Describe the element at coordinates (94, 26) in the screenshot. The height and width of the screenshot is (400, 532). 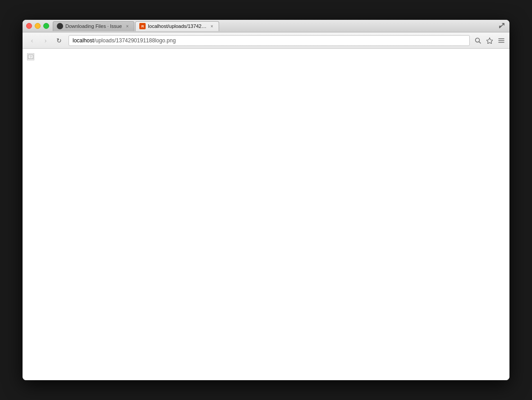
I see `tab-github: Downloading Files · Issue ×` at that location.